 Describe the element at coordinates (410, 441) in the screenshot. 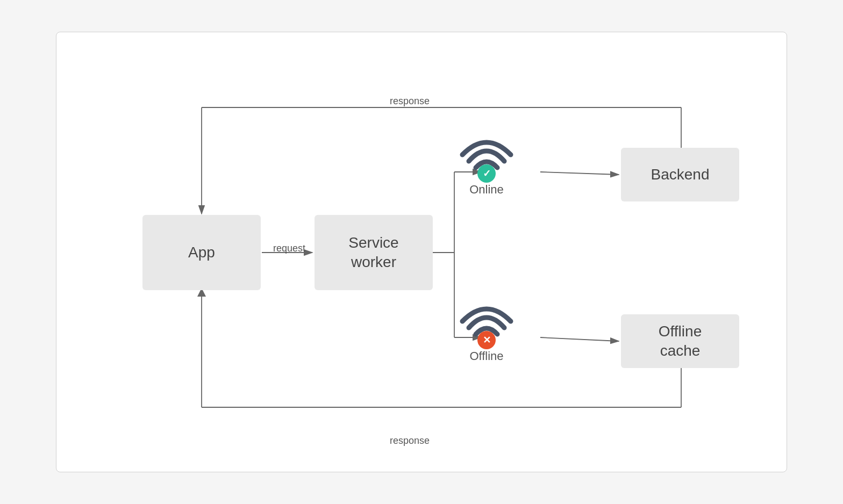

I see `response-bottom-label: response` at that location.